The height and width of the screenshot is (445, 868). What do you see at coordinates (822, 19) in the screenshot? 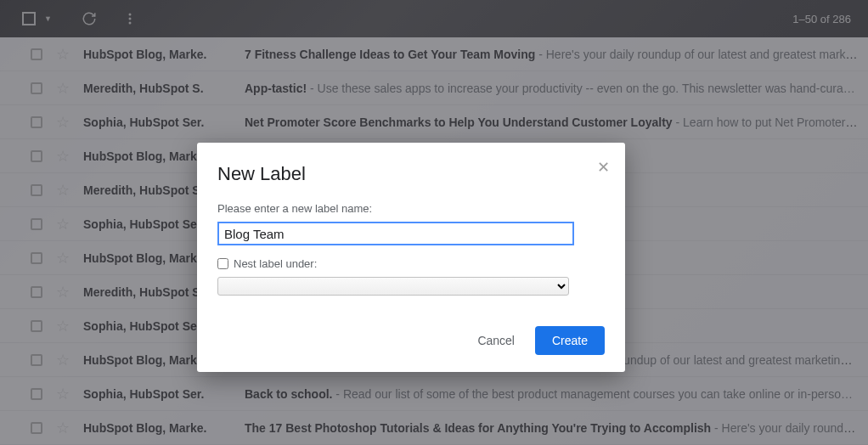
I see `page-count: 1–50 of 286` at bounding box center [822, 19].